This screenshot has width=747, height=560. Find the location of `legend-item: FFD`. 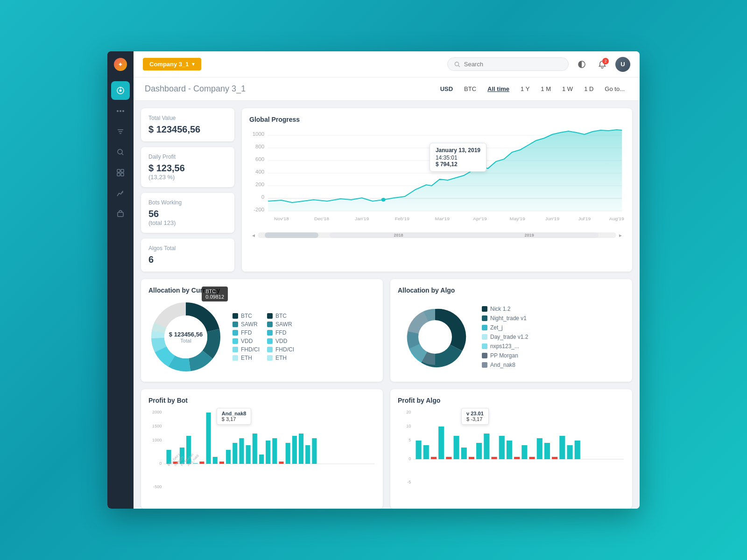

legend-item: FFD is located at coordinates (281, 333).